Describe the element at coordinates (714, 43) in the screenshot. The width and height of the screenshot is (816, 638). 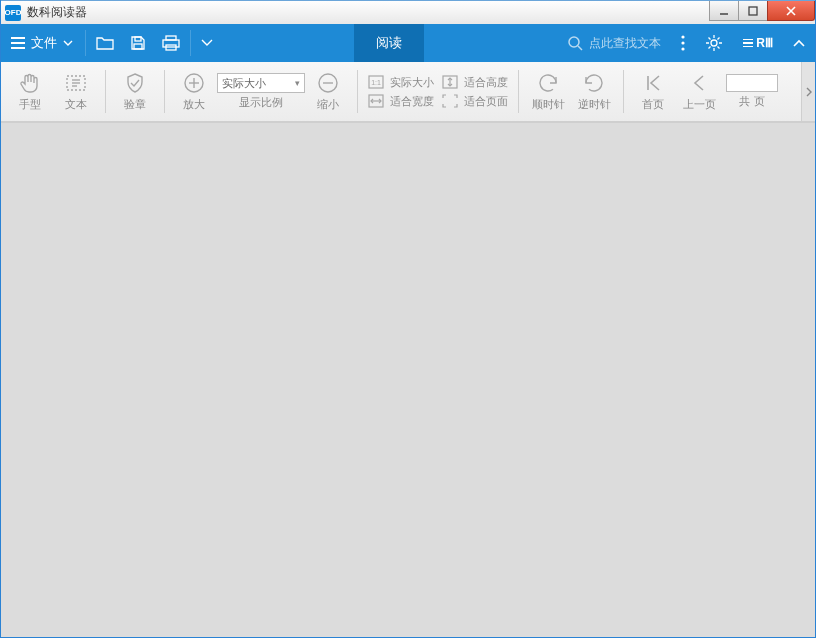
I see `gear-icon` at that location.